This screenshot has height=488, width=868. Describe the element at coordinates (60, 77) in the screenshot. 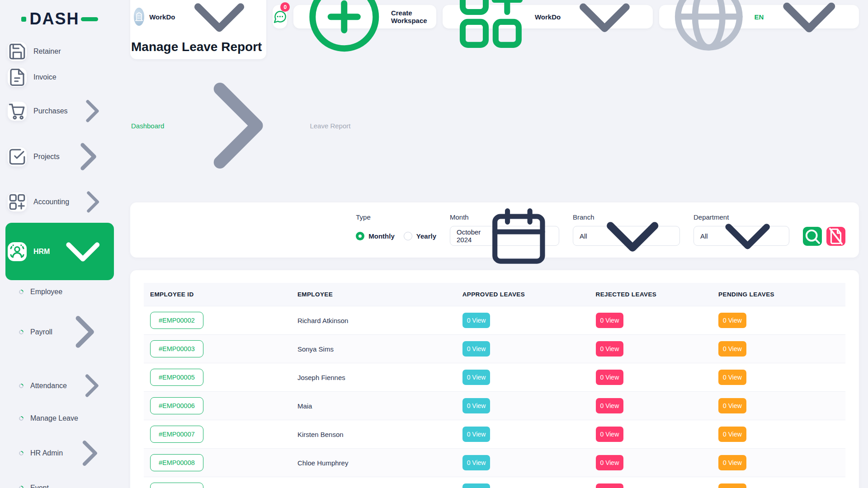

I see `sidebar-item-invoice: Invoice` at that location.